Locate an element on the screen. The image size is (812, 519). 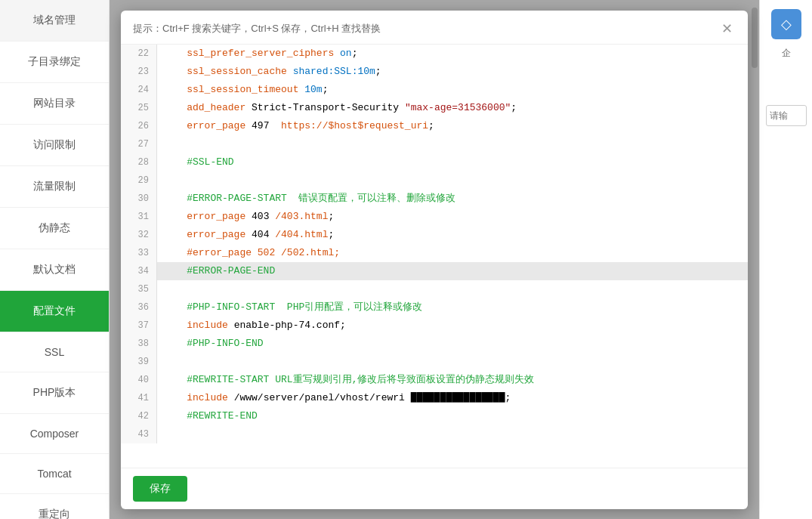
line-content: error_page 404 /404.html; is located at coordinates (452, 235).